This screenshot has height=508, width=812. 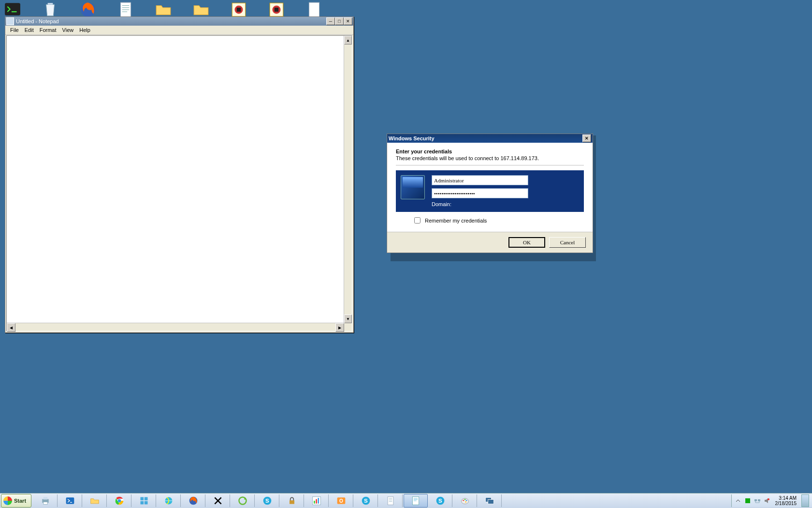 I want to click on scroll-down-button: ▼, so click(x=348, y=319).